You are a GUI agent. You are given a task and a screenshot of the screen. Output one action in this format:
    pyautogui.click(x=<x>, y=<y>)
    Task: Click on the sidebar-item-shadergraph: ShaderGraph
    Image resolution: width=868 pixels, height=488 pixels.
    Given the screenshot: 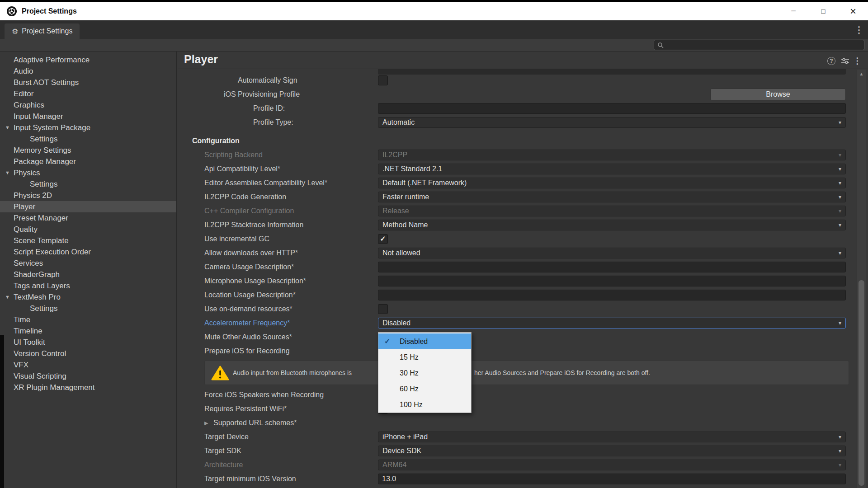 What is the action you would take?
    pyautogui.click(x=88, y=275)
    